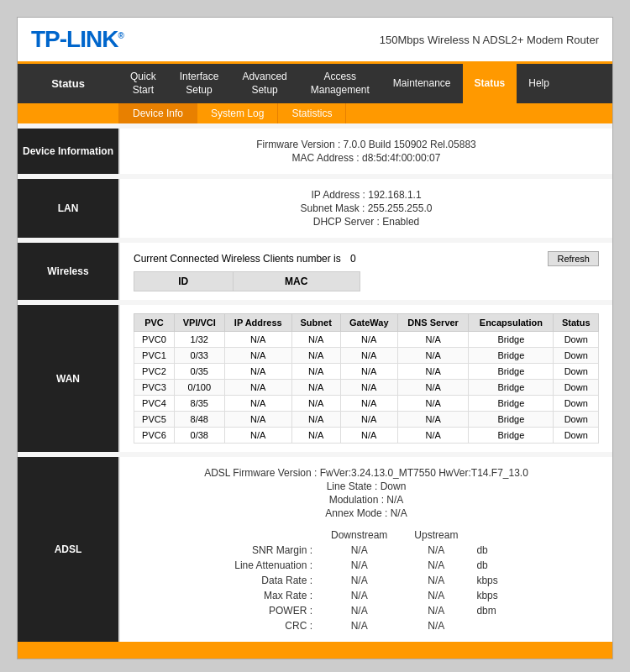  Describe the element at coordinates (155, 339) in the screenshot. I see `wan-cell: PVC0` at that location.